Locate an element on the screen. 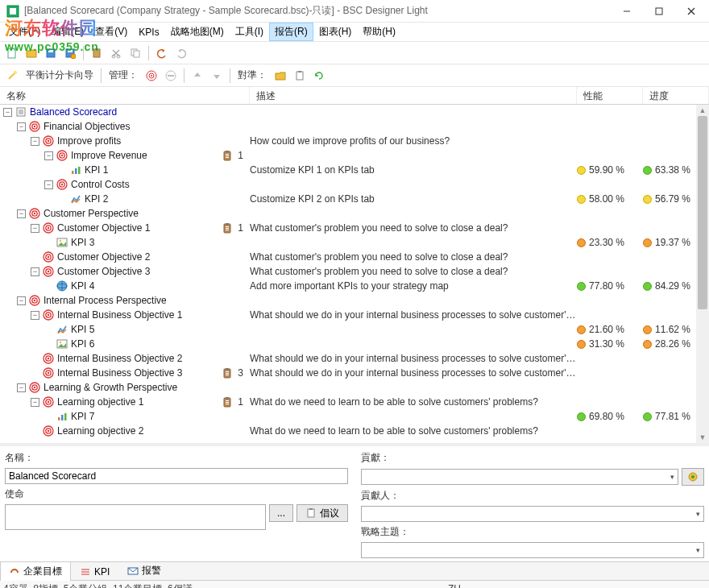 The image size is (709, 588). theme-select: ▾ is located at coordinates (533, 550).